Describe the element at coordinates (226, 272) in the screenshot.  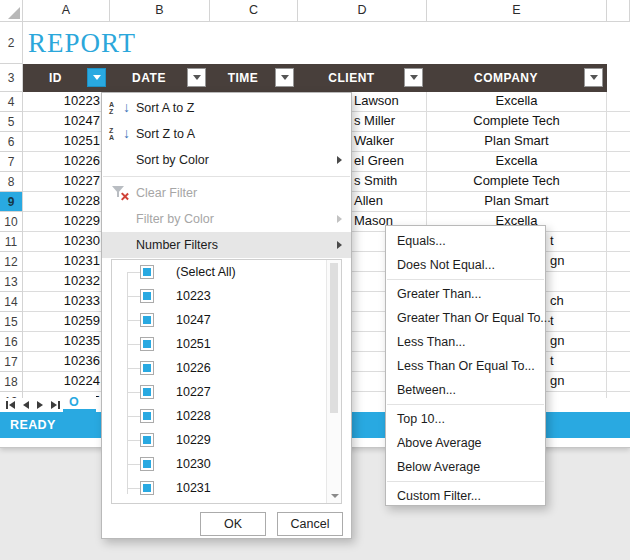
I see `filter-value-item: (Select All)` at that location.